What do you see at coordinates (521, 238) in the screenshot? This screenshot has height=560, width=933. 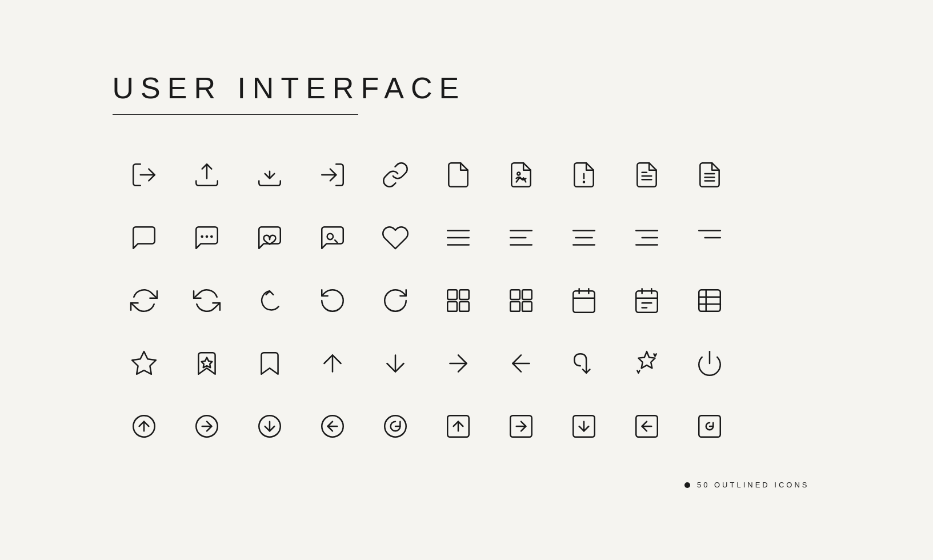 I see `menu-right-icon` at bounding box center [521, 238].